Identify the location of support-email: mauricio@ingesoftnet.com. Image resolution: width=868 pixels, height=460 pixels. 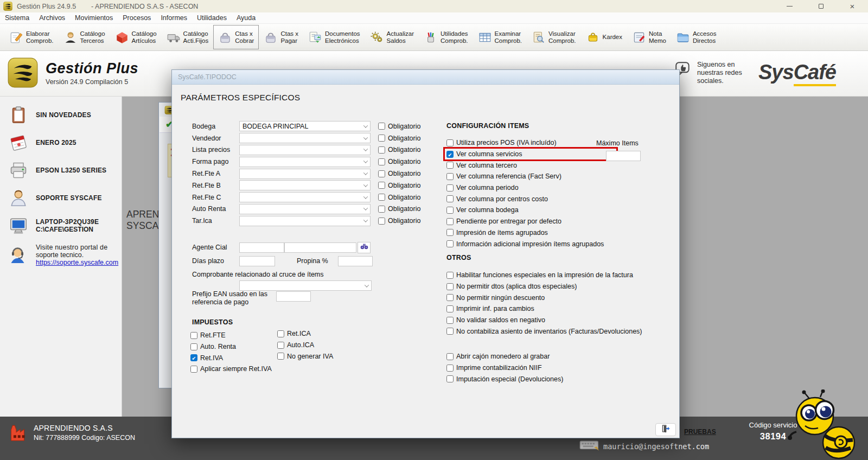
(656, 446).